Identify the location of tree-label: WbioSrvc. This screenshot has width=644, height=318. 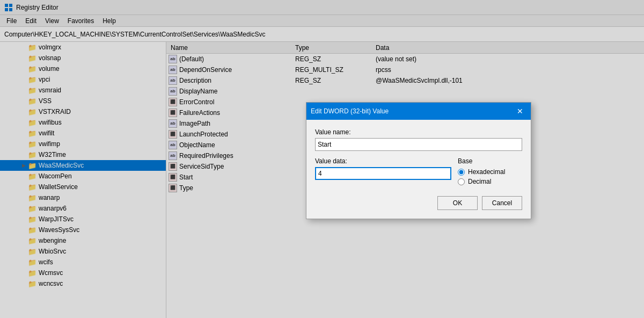
(53, 251).